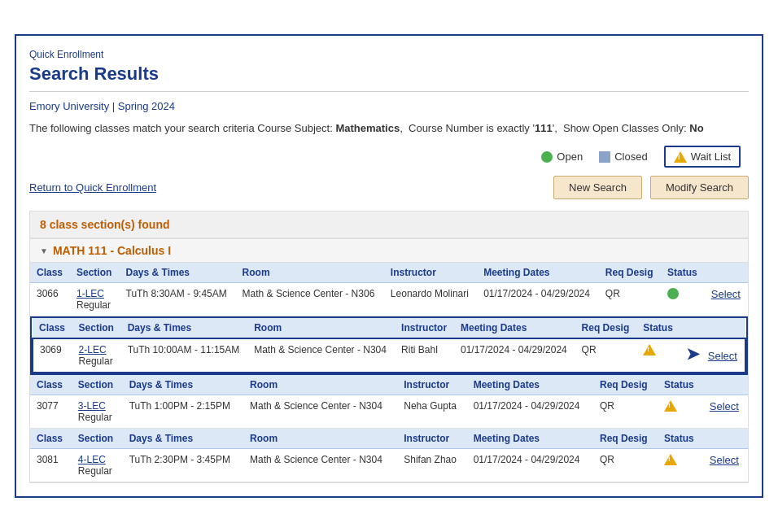 Image resolution: width=778 pixels, height=532 pixels. What do you see at coordinates (389, 251) in the screenshot?
I see `course-title-row: ▼ MATH 111 - Calculus I` at bounding box center [389, 251].